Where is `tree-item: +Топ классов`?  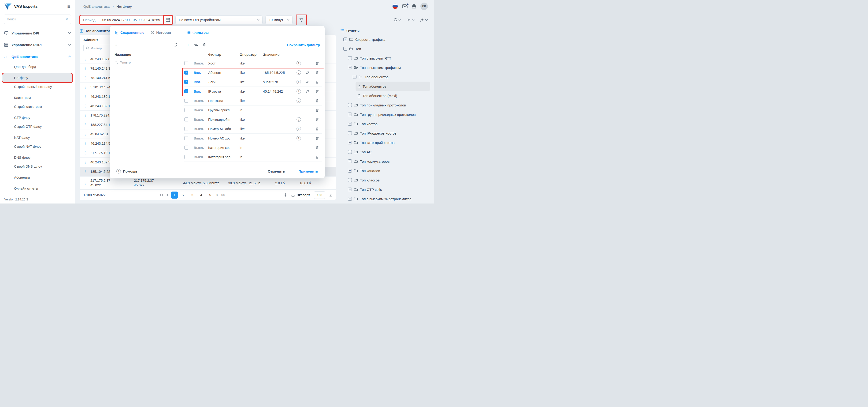 tree-item: +Топ классов is located at coordinates (386, 180).